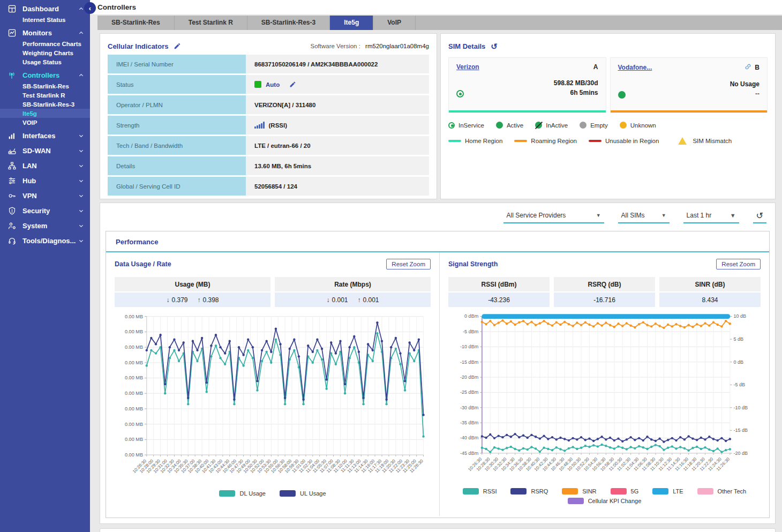  What do you see at coordinates (143, 264) in the screenshot?
I see `data-usage-title: Data Usage / Rate` at bounding box center [143, 264].